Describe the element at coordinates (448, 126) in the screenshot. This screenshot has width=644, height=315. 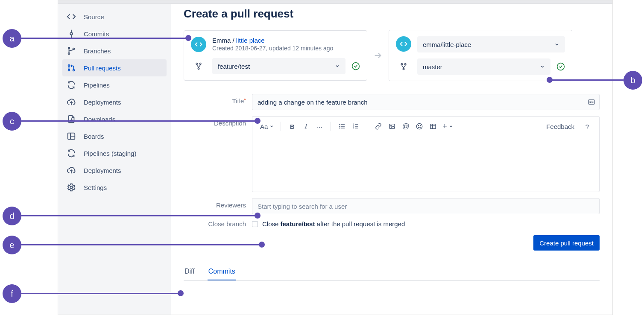
I see `insert-more-button: +` at that location.